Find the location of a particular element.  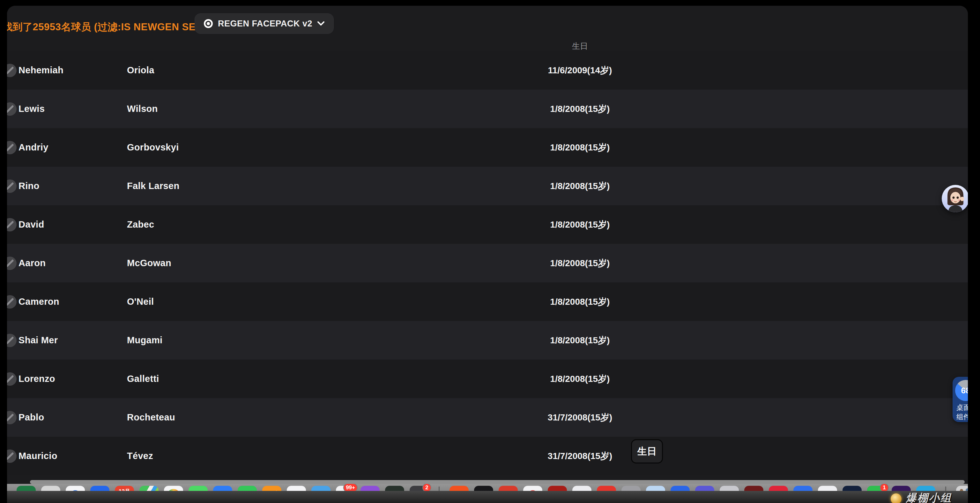

table-row: Pablo Rocheteau 31/7/2008(15岁) is located at coordinates (487, 417).